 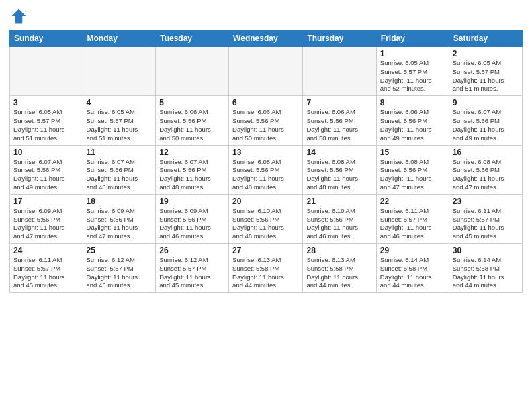 What do you see at coordinates (412, 54) in the screenshot?
I see `day-number: 1` at bounding box center [412, 54].